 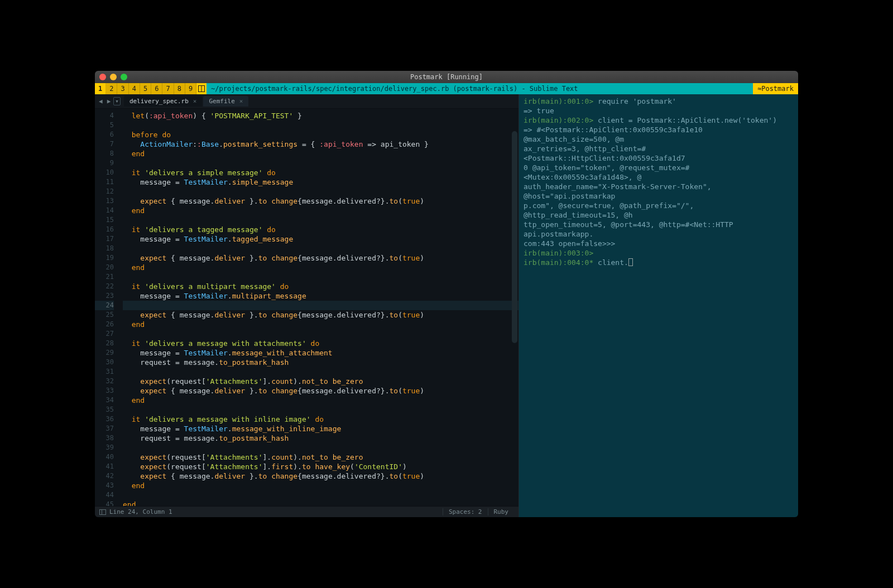 I want to click on gutter: 4567891011121314151617181920212223242526…, so click(x=107, y=307).